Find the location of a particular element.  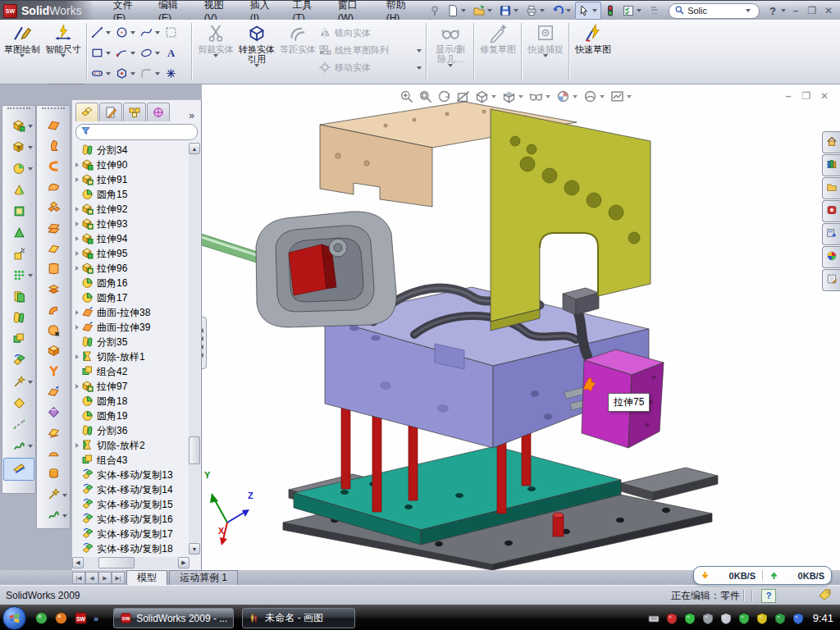

scroll-left-button: ◀ is located at coordinates (78, 563).